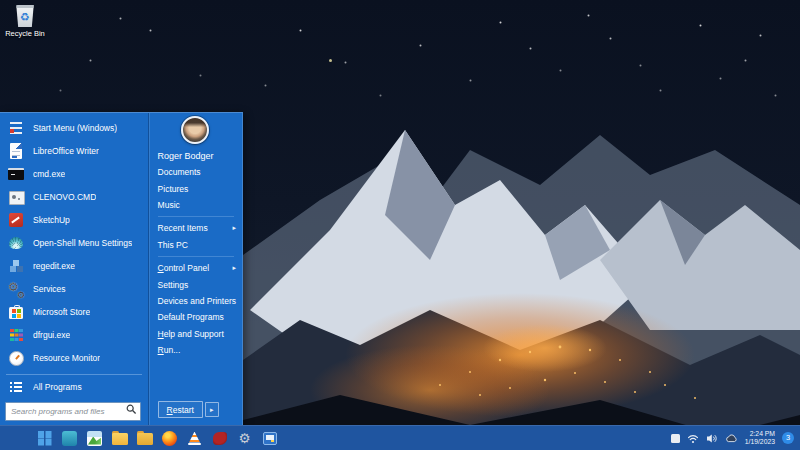 This screenshot has height=450, width=800. I want to click on menu-item-label: SketchUp, so click(52, 220).